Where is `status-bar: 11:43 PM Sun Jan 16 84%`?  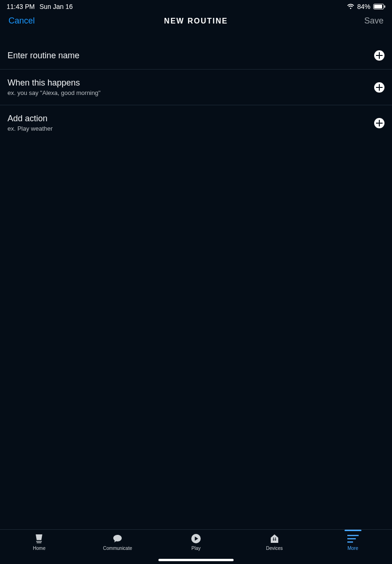
status-bar: 11:43 PM Sun Jan 16 84% is located at coordinates (196, 6).